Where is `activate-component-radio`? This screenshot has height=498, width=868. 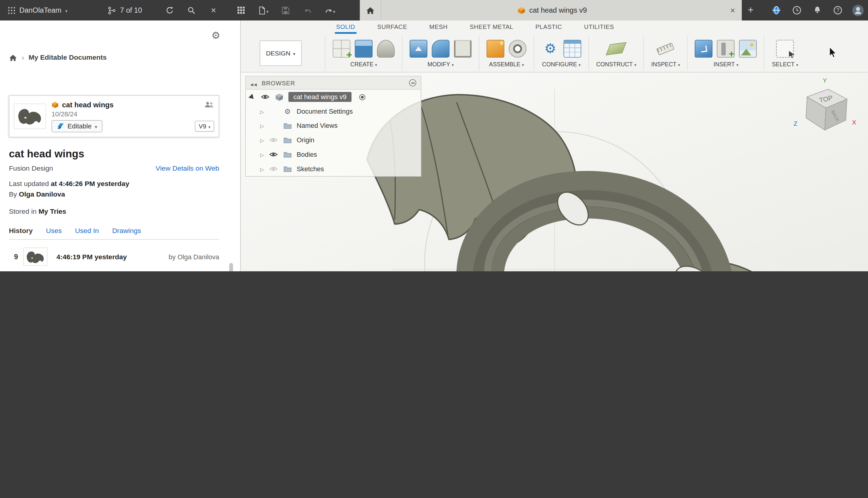 activate-component-radio is located at coordinates (362, 97).